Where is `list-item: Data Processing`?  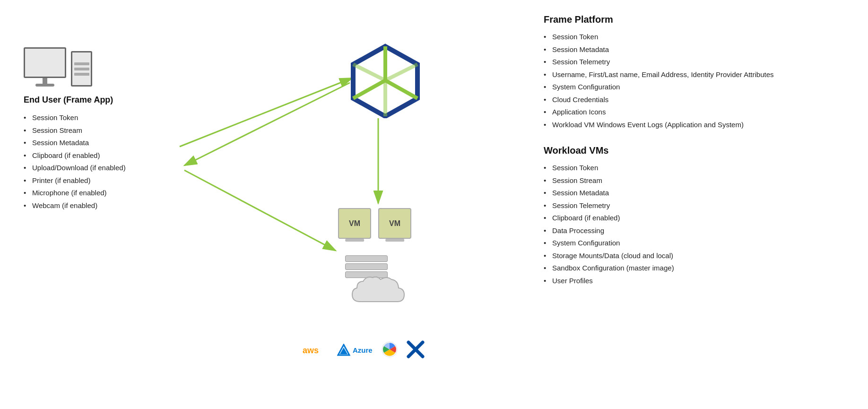 list-item: Data Processing is located at coordinates (697, 231).